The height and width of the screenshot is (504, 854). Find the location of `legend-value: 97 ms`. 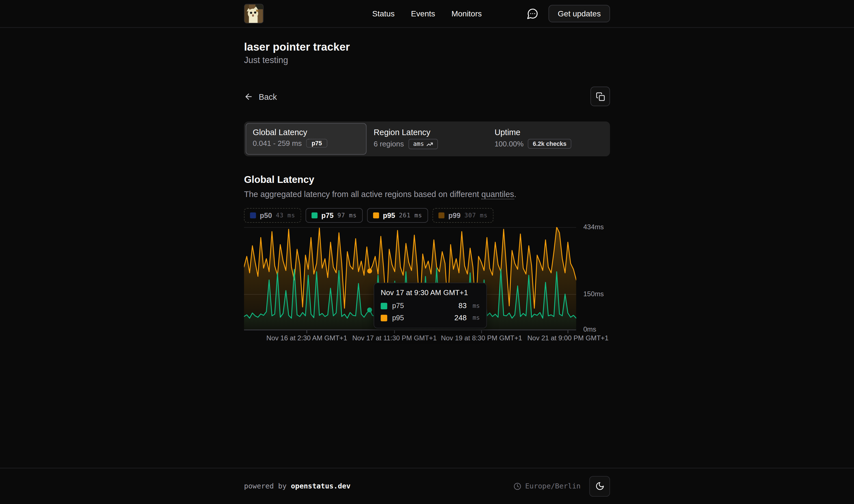

legend-value: 97 ms is located at coordinates (347, 215).